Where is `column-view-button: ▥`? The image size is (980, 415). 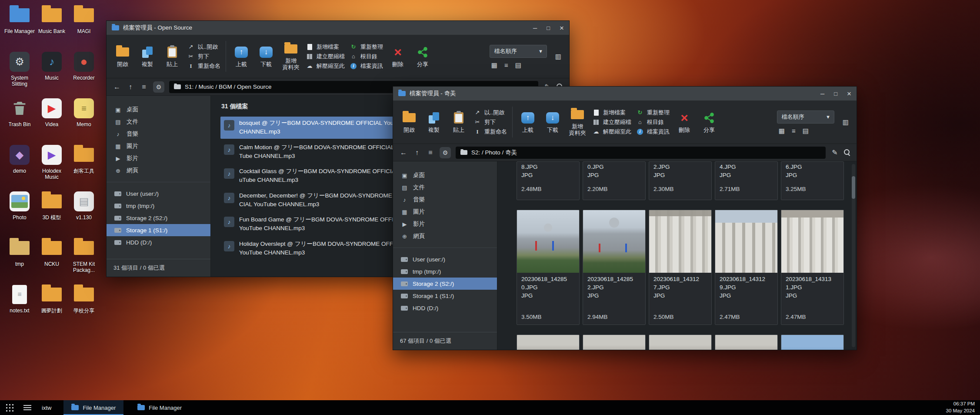
column-view-button: ▥ is located at coordinates (558, 57).